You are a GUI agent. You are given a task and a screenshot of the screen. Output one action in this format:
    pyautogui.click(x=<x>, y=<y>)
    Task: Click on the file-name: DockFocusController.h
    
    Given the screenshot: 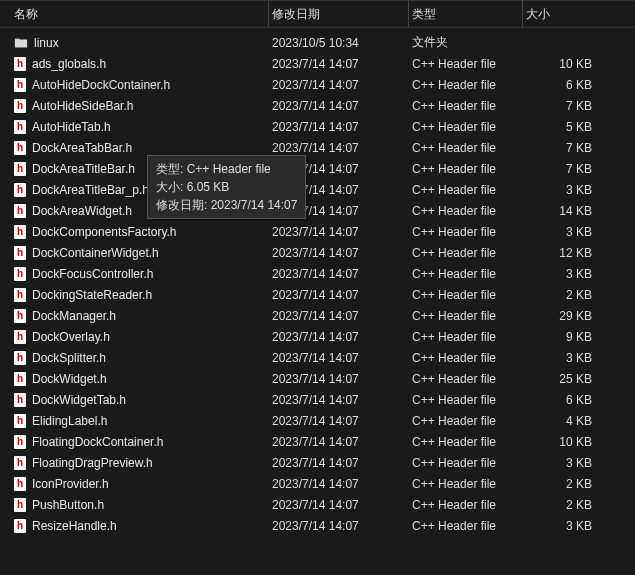 What is the action you would take?
    pyautogui.click(x=92, y=274)
    